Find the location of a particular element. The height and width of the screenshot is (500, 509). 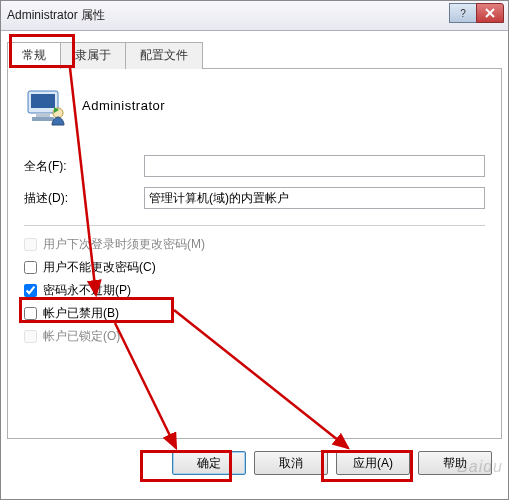

window-title: Administrator 属性 is located at coordinates (56, 16).